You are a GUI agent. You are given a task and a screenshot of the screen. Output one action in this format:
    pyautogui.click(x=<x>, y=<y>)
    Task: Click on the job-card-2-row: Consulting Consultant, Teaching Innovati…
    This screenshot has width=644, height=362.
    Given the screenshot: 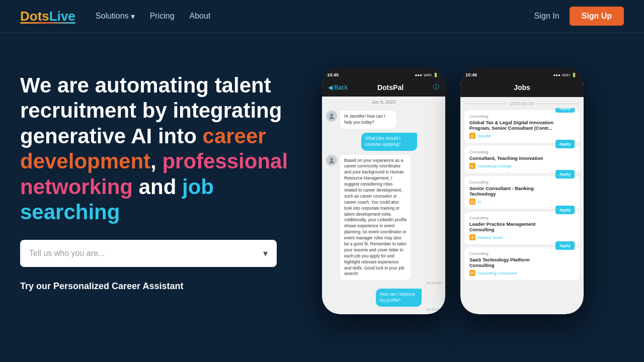 What is the action you would take?
    pyautogui.click(x=522, y=159)
    